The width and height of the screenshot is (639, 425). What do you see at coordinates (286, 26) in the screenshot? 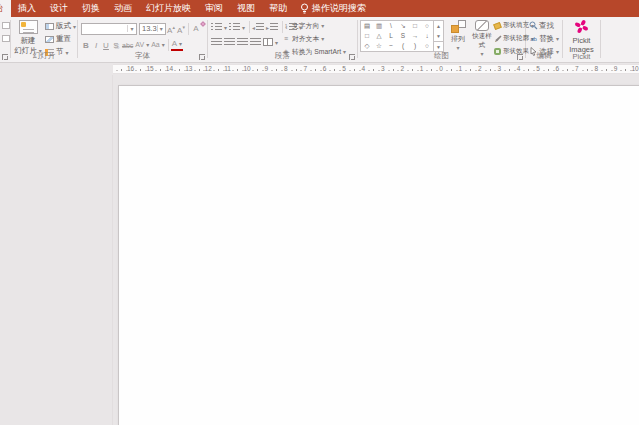
I see `text-direction-icon: ↕` at bounding box center [286, 26].